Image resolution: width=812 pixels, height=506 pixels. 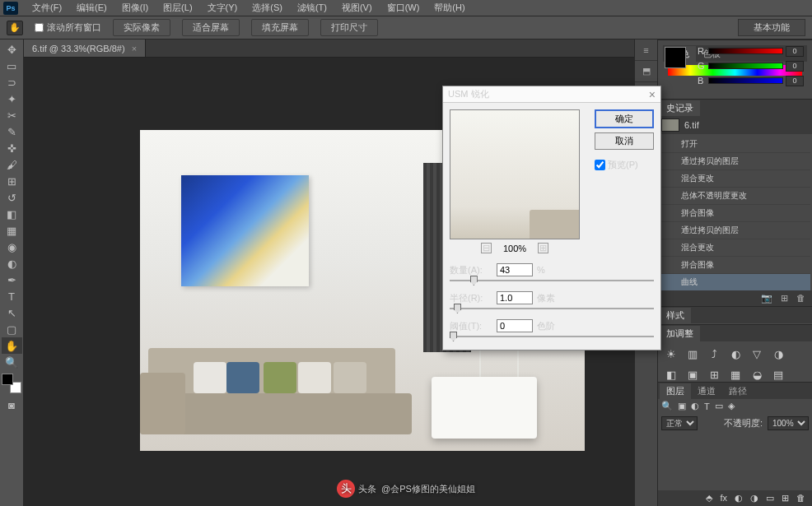 What do you see at coordinates (707, 406) in the screenshot?
I see `filter-type-icon: T` at bounding box center [707, 406].